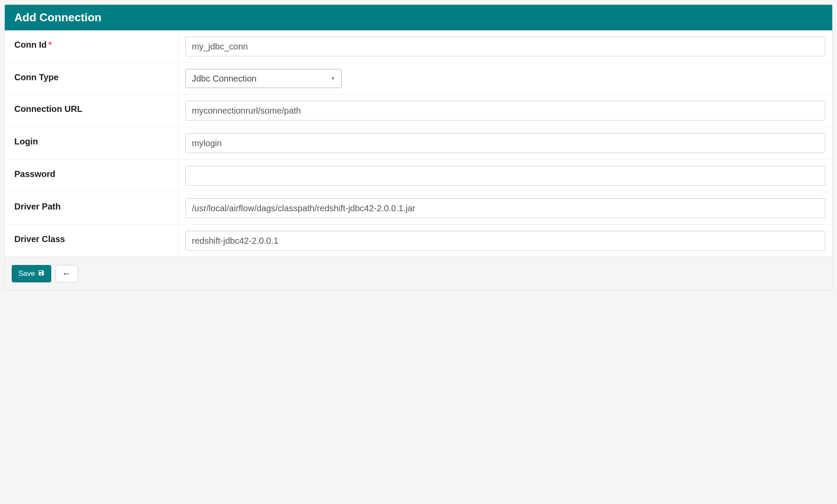 The width and height of the screenshot is (837, 504). What do you see at coordinates (505, 176) in the screenshot?
I see `cell-password` at bounding box center [505, 176].